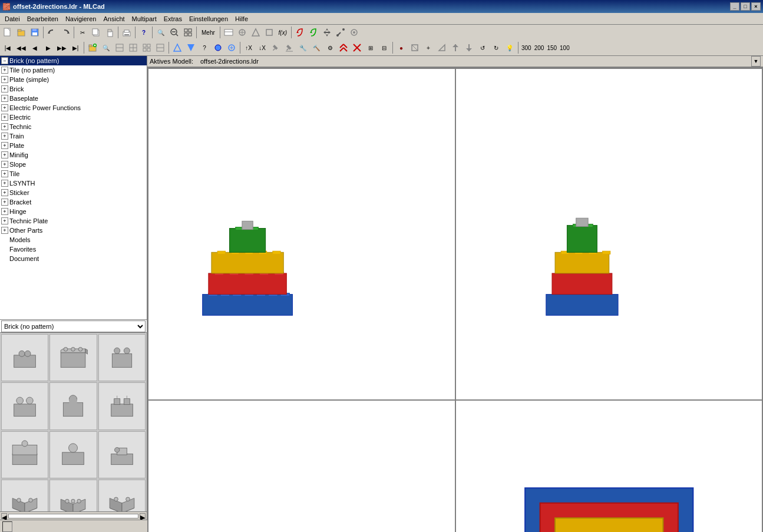  I want to click on edit-btn8: ⊞, so click(371, 48).